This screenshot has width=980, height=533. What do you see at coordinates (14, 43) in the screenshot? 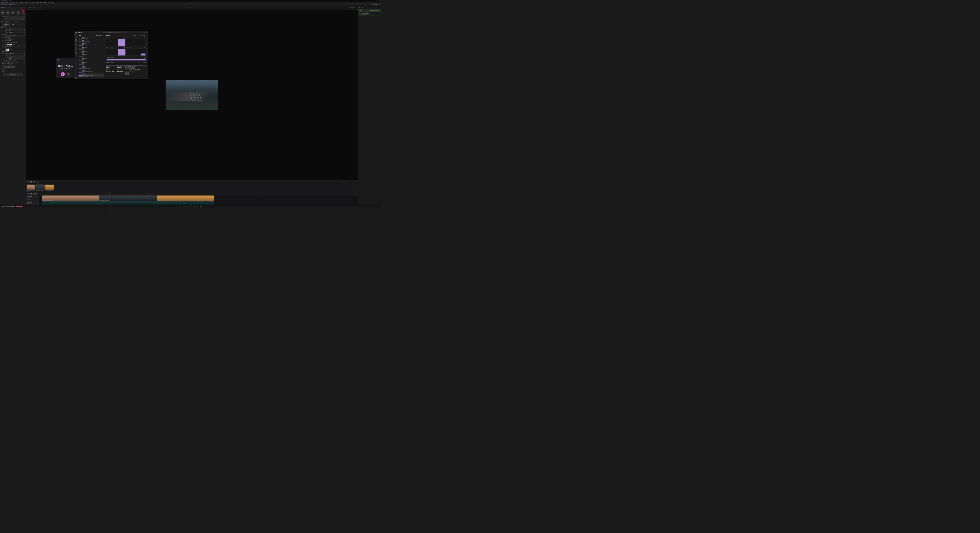
I see `quality-select: 最佳` at bounding box center [14, 43].